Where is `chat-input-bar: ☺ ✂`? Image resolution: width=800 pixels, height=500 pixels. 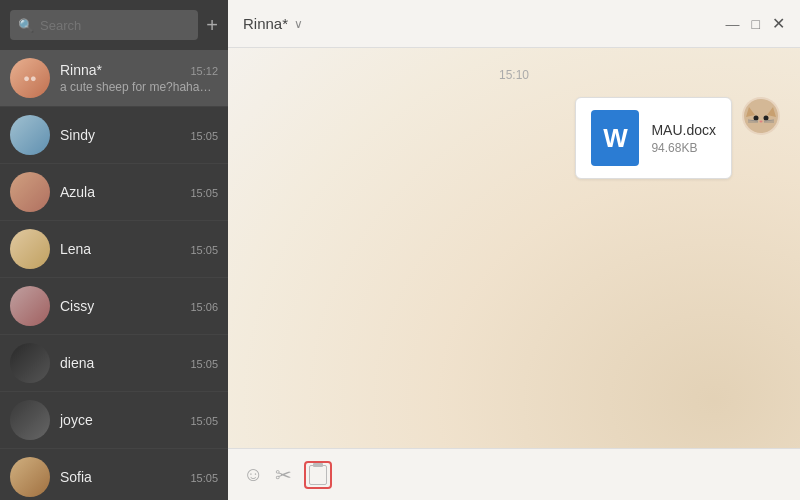 chat-input-bar: ☺ ✂ is located at coordinates (514, 474).